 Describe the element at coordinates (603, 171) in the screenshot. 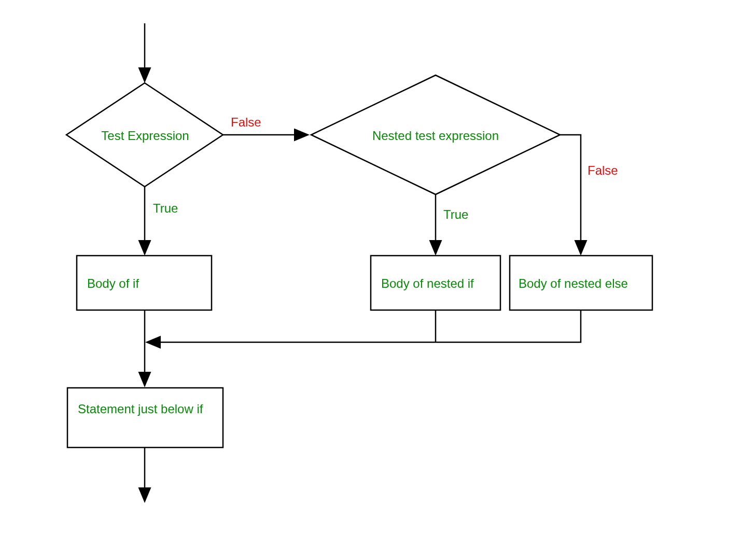

I see `label-false-2: False` at that location.